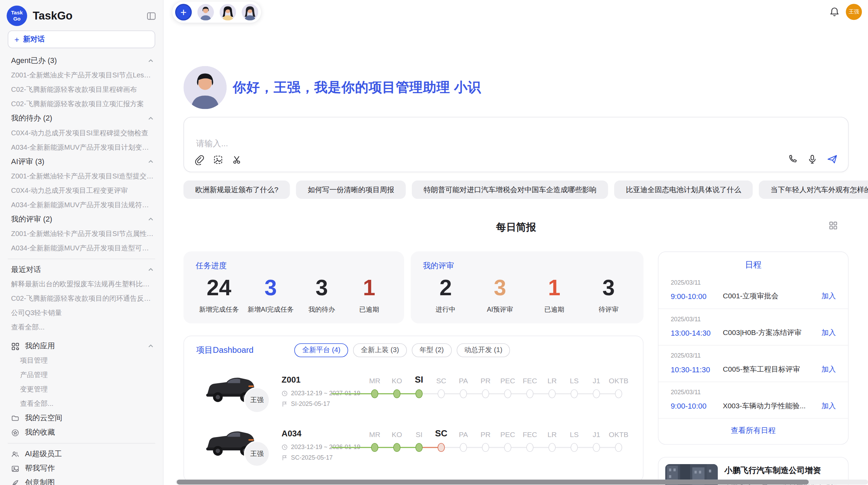 The width and height of the screenshot is (868, 485). Describe the element at coordinates (684, 190) in the screenshot. I see `suggestion-chip: 比亚迪全固态电池计划具体说了什么` at that location.